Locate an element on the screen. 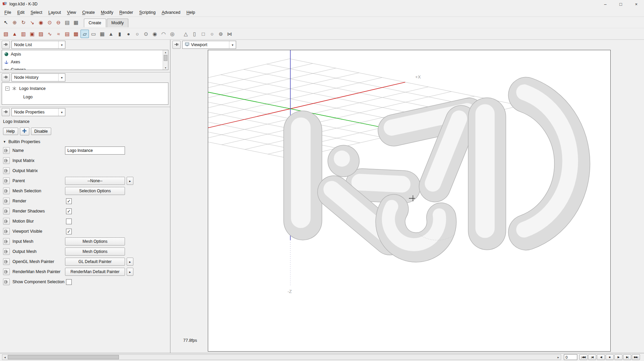 The width and height of the screenshot is (644, 361). cylinder-icon: ▮ is located at coordinates (120, 34).